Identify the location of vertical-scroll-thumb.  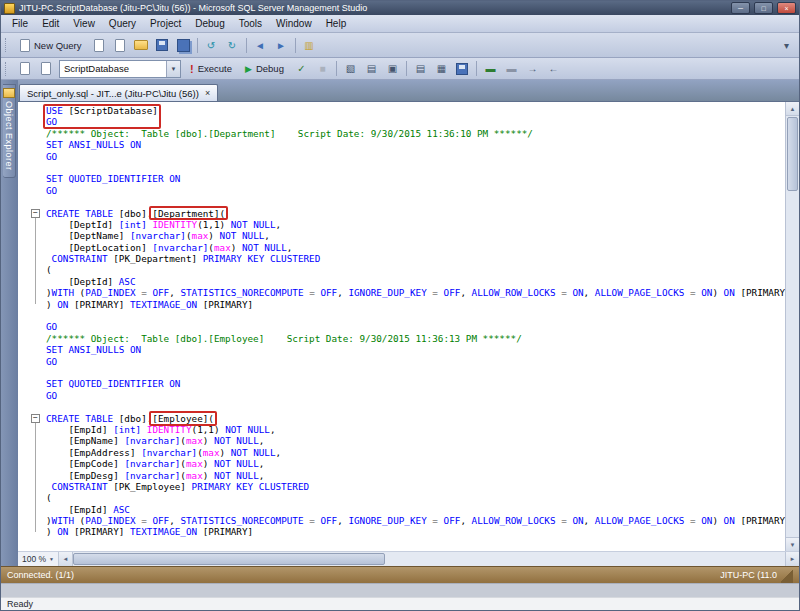
(792, 154).